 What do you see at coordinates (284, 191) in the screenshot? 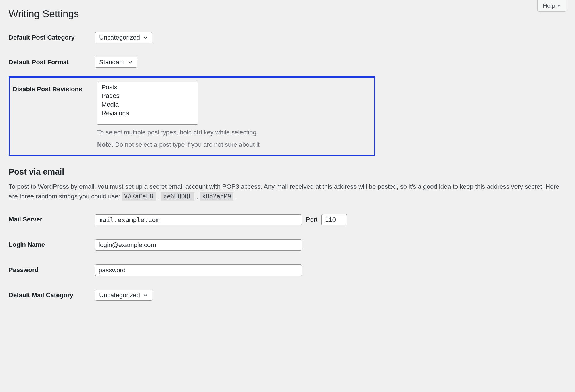
I see `intro-text: To post to WordPress by email, you must …` at bounding box center [284, 191].